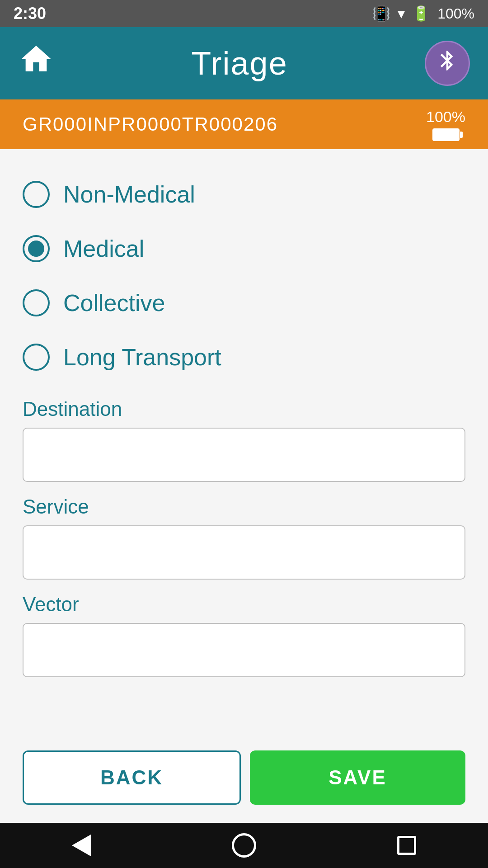 This screenshot has height=868, width=488. I want to click on radio-label-non-medical: Non-Medical, so click(129, 194).